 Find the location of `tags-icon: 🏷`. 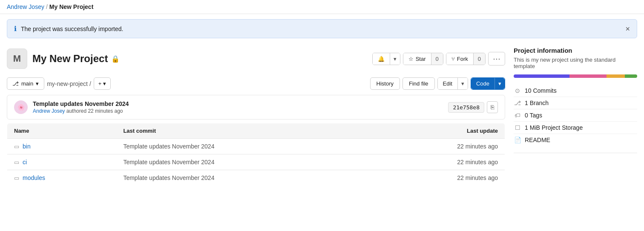

tags-icon: 🏷 is located at coordinates (518, 115).